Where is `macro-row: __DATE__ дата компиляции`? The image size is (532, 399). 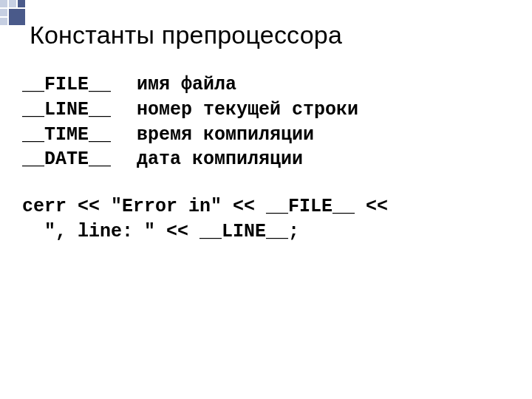
macro-row: __DATE__ дата компиляции is located at coordinates (262, 160).